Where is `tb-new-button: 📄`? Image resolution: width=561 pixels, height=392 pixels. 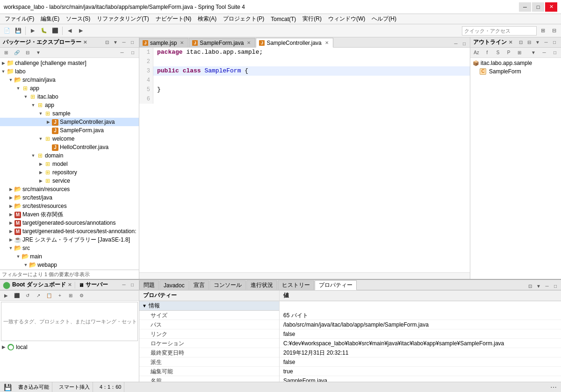 tb-new-button: 📄 is located at coordinates (7, 31).